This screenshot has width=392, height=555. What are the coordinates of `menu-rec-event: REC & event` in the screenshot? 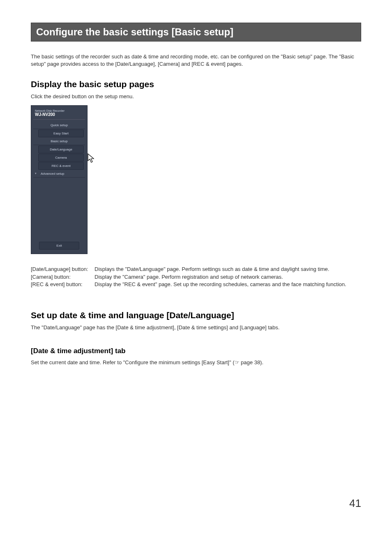 It's located at (61, 166).